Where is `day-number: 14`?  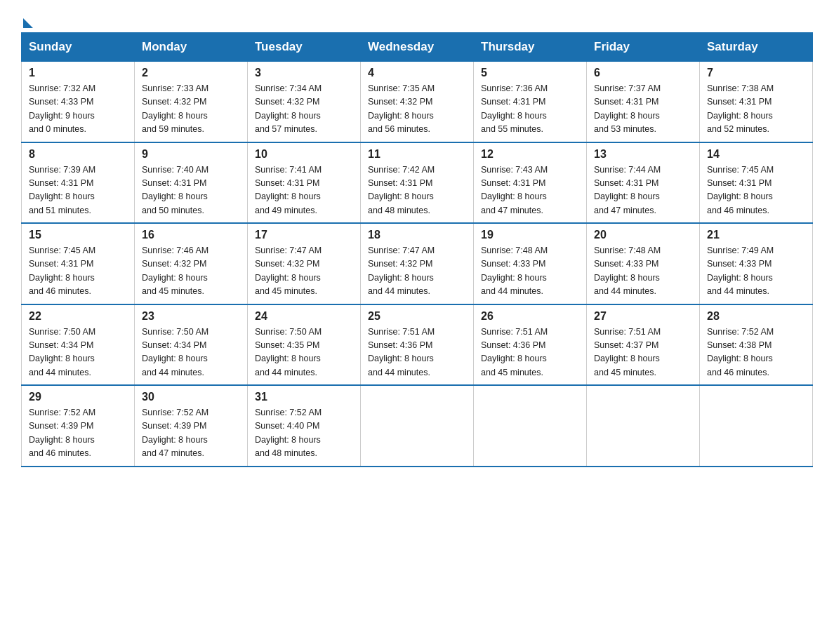
day-number: 14 is located at coordinates (756, 154).